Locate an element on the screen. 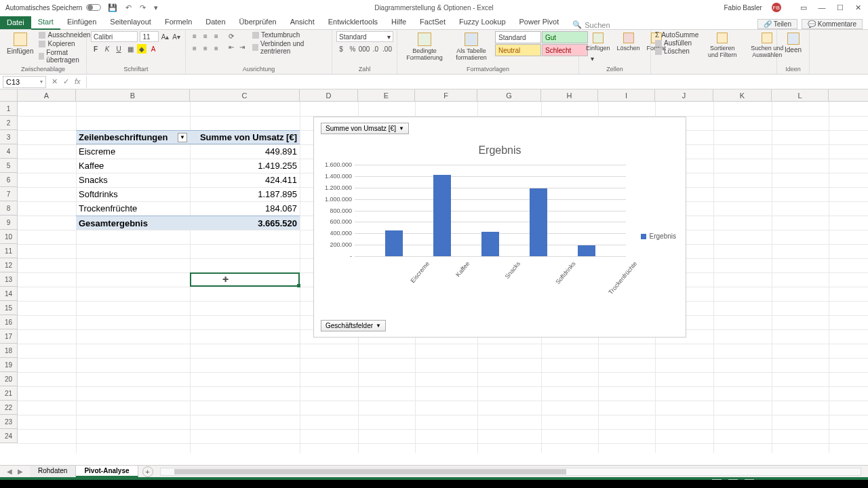  pivot-row-dropdown: ▼ is located at coordinates (182, 138).